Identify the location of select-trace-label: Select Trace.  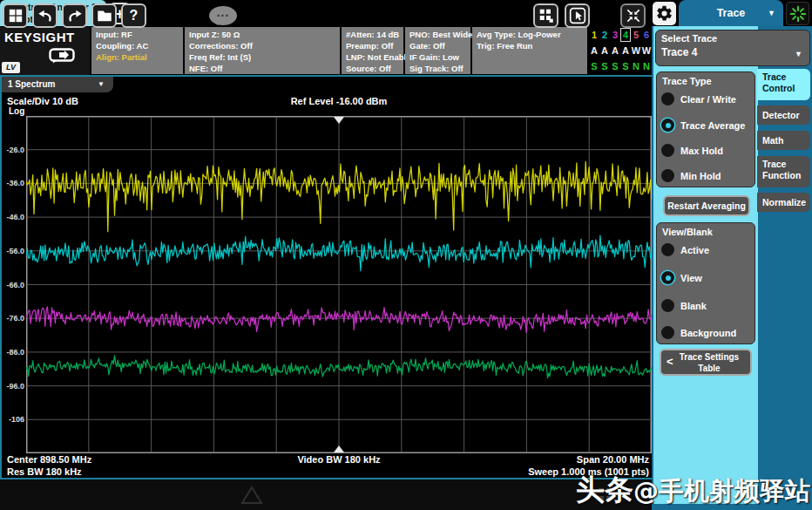
(733, 38).